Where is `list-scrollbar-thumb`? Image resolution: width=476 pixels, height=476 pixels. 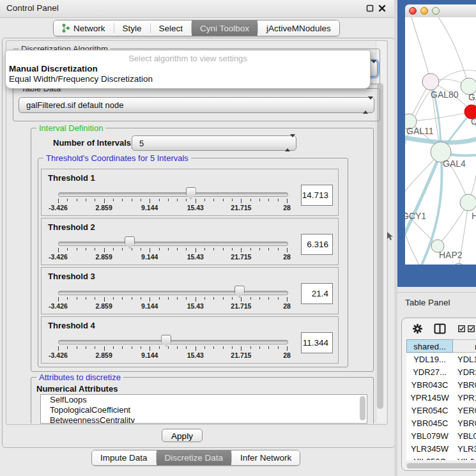 list-scrollbar-thumb is located at coordinates (363, 408).